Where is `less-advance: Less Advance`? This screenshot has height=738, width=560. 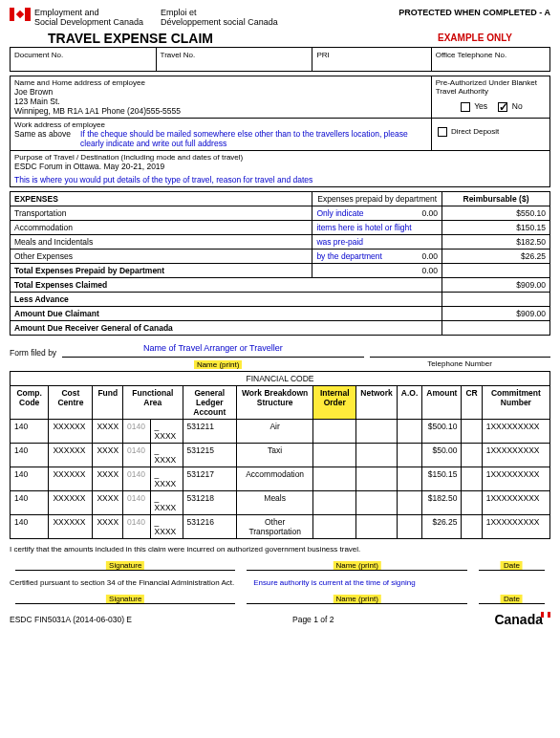 less-advance: Less Advance is located at coordinates (226, 300).